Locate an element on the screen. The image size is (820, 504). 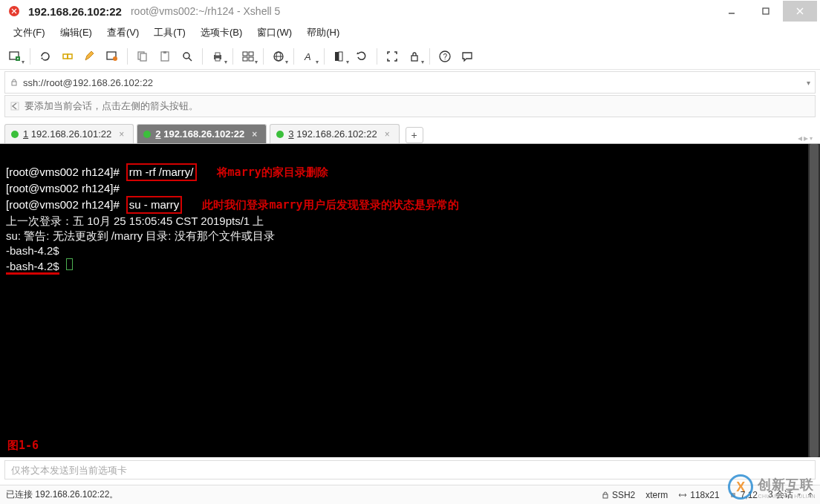
terminal-scrollbar is located at coordinates (814, 301).